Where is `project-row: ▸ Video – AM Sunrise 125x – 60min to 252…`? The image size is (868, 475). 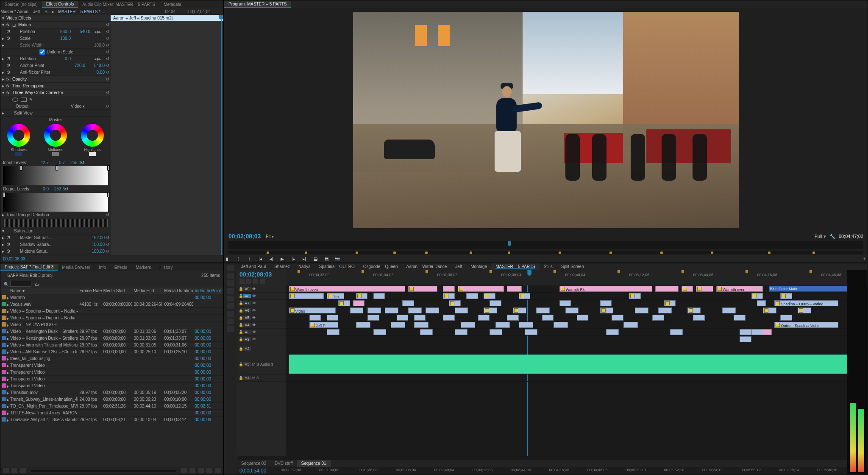
project-row: ▸ Video – AM Sunrise 125x – 60min to 252… is located at coordinates (112, 352).